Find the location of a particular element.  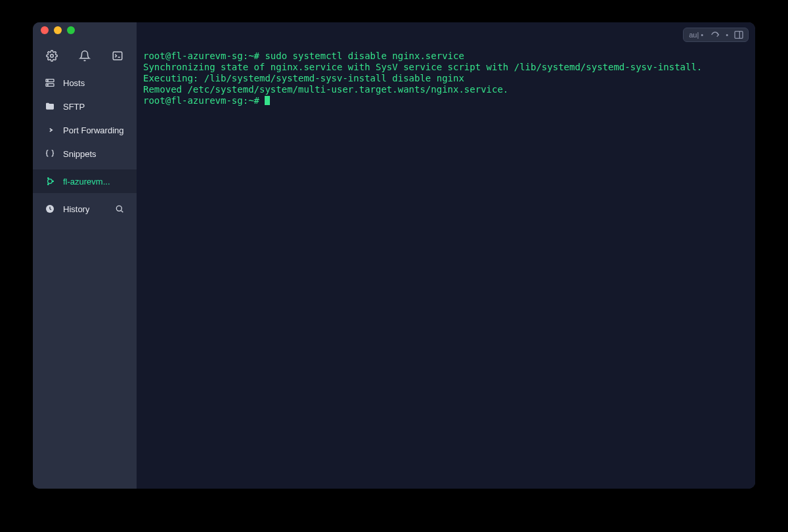

sidebar-item-history: History is located at coordinates (85, 209).